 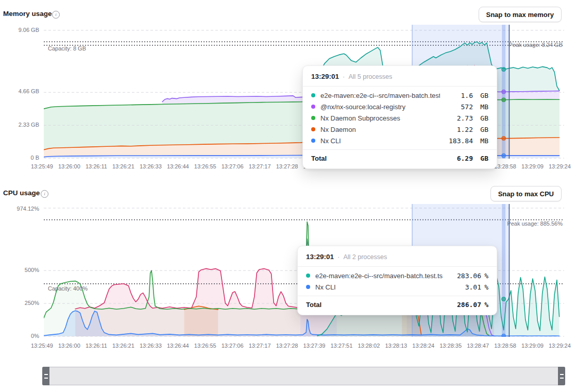 I want to click on tooltip-total-row: Total 6.29 GB, so click(x=400, y=159).